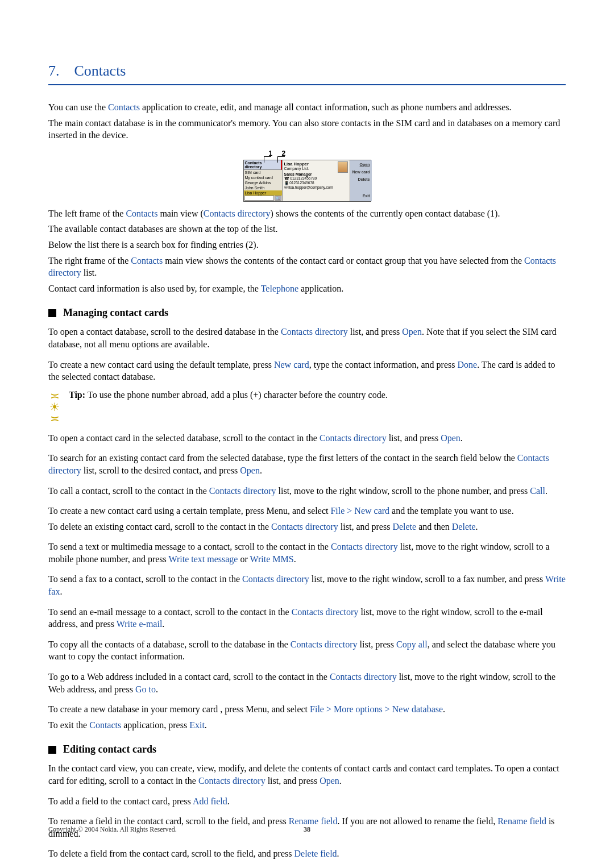 Image resolution: width=614 pixels, height=868 pixels. I want to click on contact-photo, so click(343, 167).